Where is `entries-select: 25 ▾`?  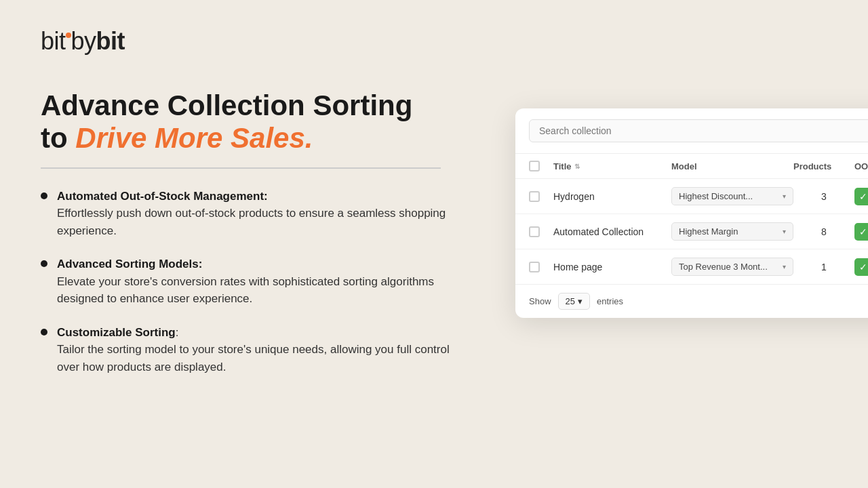
entries-select: 25 ▾ is located at coordinates (574, 301).